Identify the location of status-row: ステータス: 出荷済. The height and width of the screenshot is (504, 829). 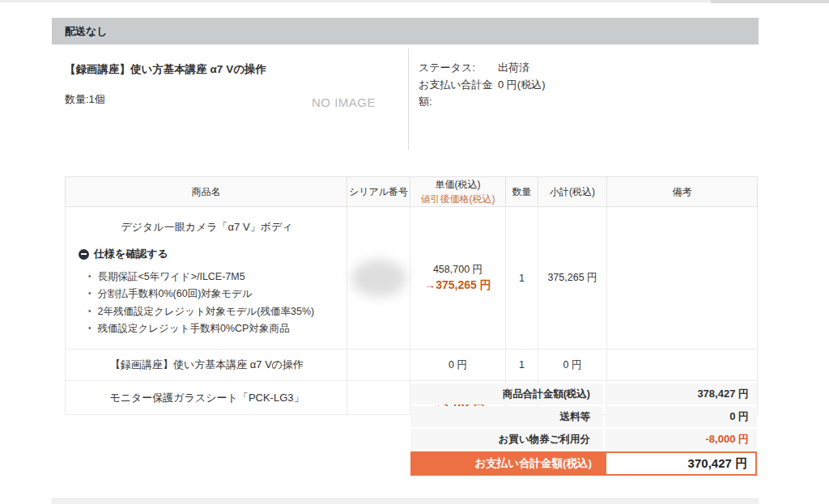
(483, 68).